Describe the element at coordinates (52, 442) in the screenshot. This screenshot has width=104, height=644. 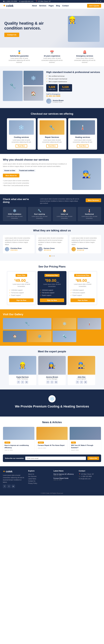
I see `news-section: News & Articles HVAC How to improve air …` at that location.